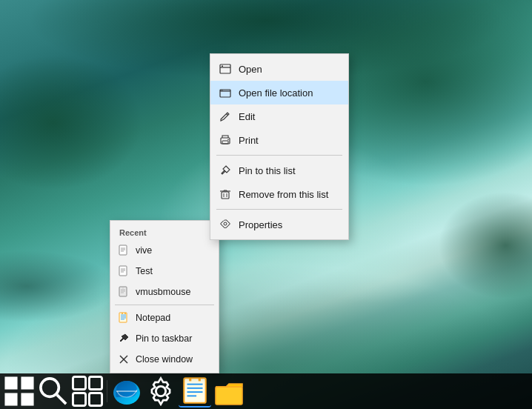 The image size is (532, 409). Describe the element at coordinates (247, 117) in the screenshot. I see `context-edit-label: Edit` at that location.